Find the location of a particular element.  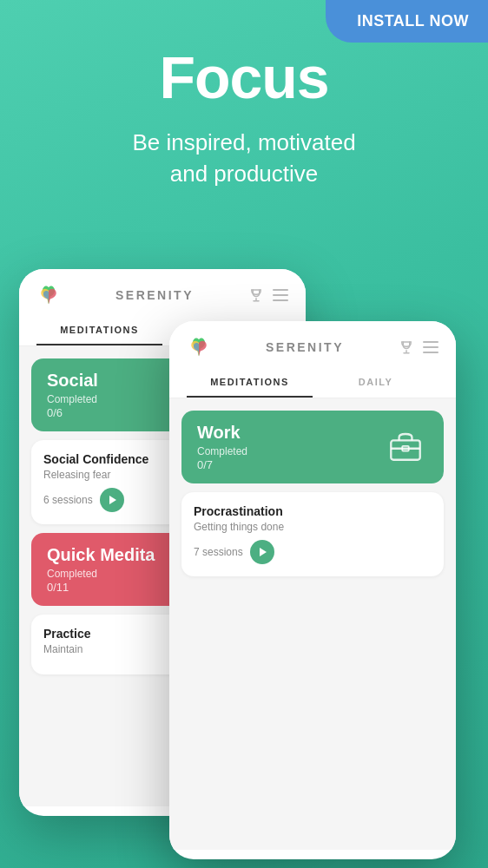

phone-front-tabs: MEDITATIONS DAILY is located at coordinates (313, 384).